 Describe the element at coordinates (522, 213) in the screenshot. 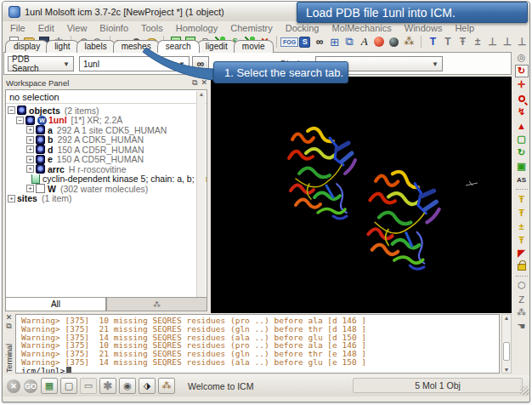

I see `clash-mid-icon: Ŧ` at that location.